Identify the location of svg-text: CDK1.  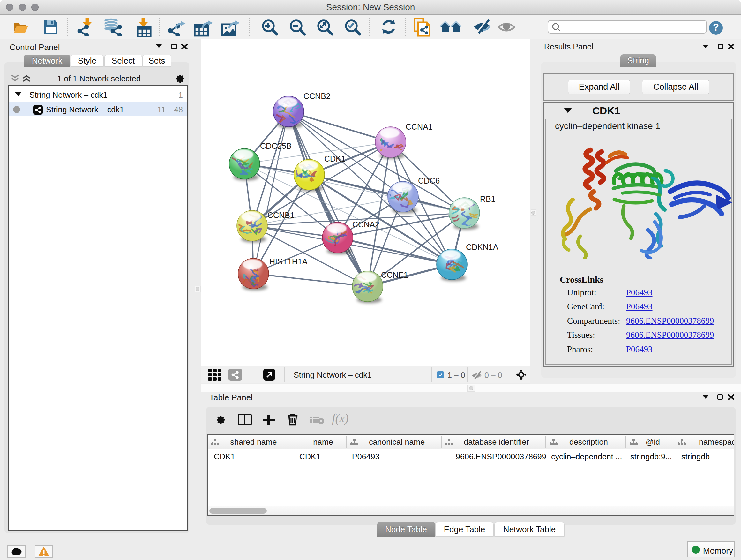
(335, 159).